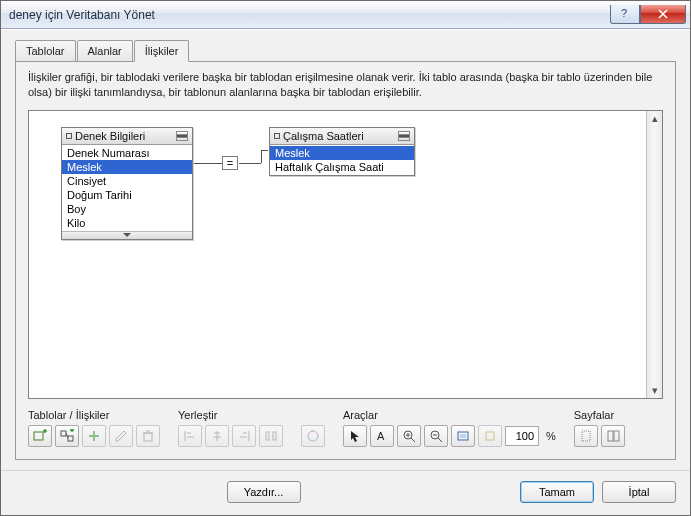 The image size is (691, 516). I want to click on distribute-button, so click(271, 436).